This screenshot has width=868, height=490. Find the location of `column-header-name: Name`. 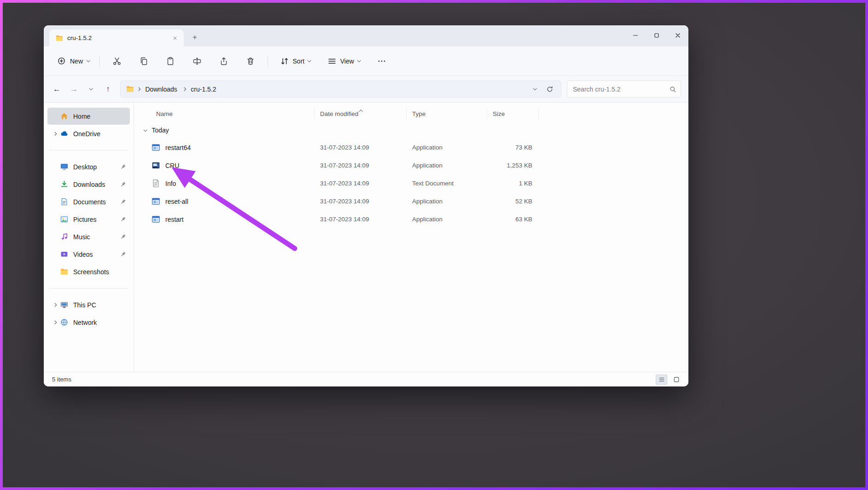

column-header-name: Name is located at coordinates (227, 114).